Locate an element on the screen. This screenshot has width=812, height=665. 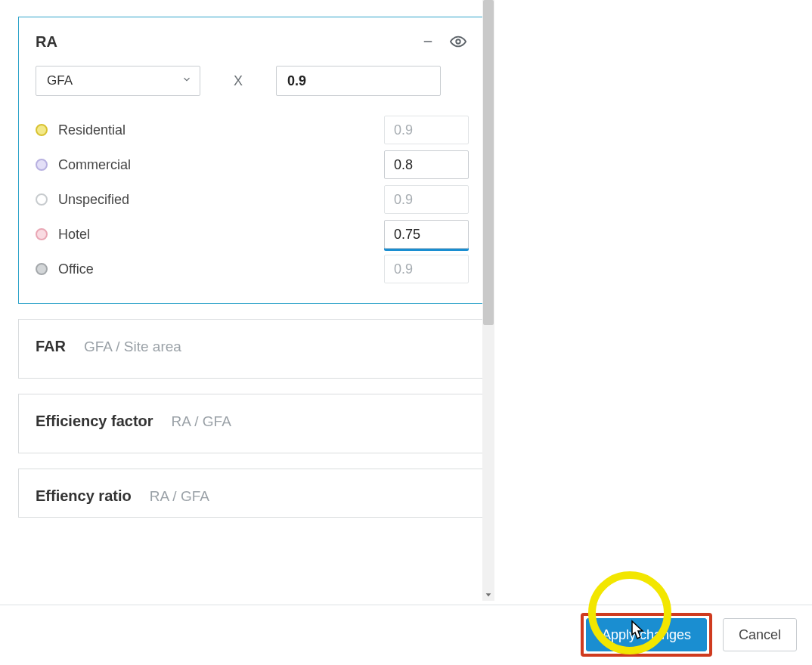
ra-default-factor-input: 0.9 is located at coordinates (358, 81).